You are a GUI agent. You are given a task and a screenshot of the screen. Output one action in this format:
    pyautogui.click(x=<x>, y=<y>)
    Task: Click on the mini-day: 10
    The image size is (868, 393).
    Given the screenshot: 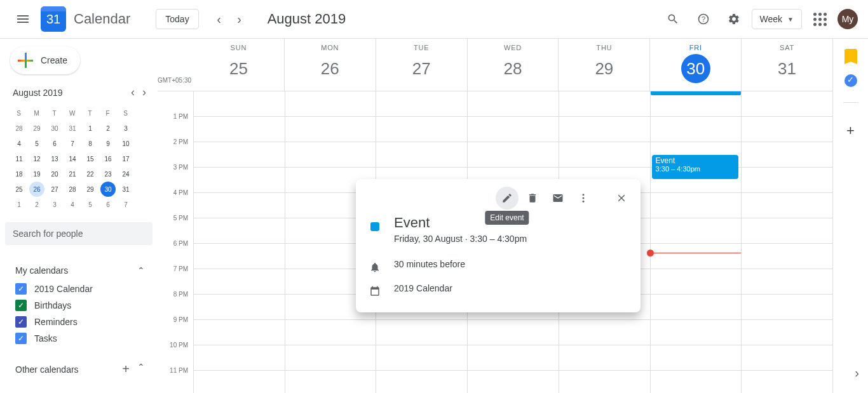 What is the action you would take?
    pyautogui.click(x=126, y=143)
    